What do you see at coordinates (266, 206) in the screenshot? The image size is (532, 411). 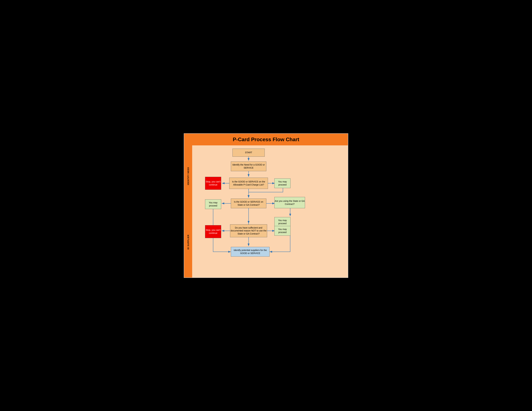 I see `page-wrapper: P-Card Process Flow Chart IDENTIFY NEED …` at bounding box center [266, 206].